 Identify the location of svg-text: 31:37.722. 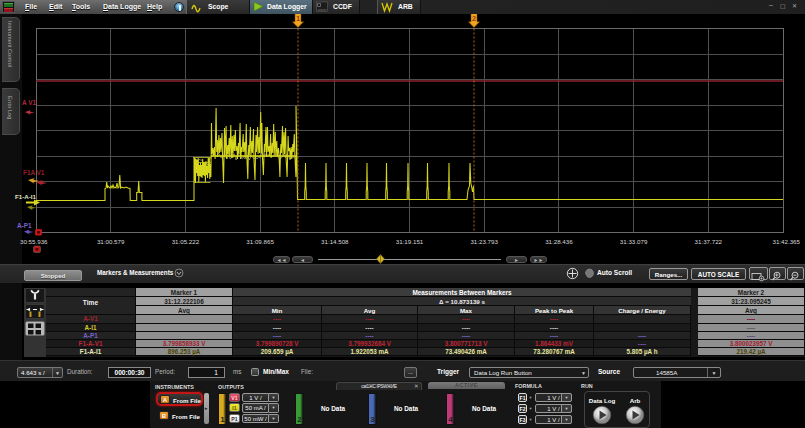
(709, 242).